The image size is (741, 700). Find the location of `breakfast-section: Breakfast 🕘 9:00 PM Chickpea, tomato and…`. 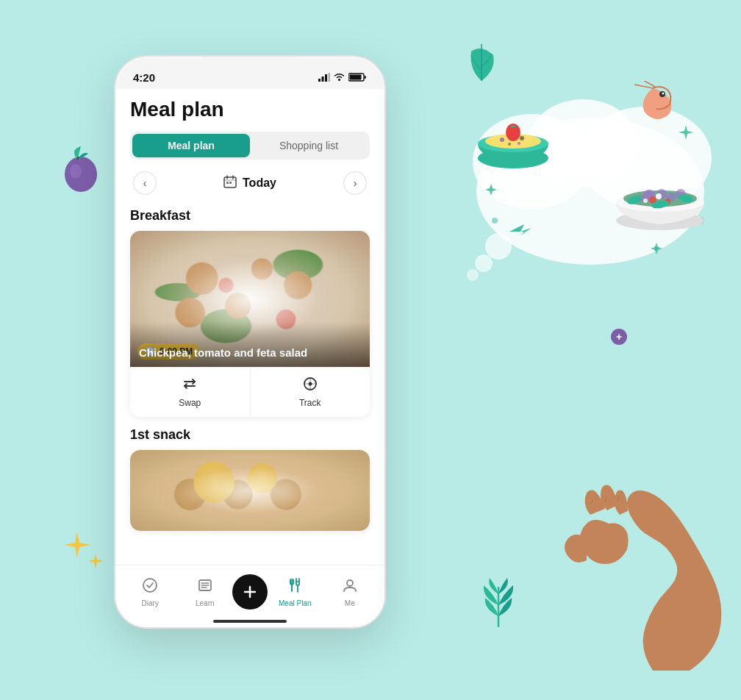

breakfast-section: Breakfast 🕘 9:00 PM Chickpea, tomato and… is located at coordinates (250, 312).